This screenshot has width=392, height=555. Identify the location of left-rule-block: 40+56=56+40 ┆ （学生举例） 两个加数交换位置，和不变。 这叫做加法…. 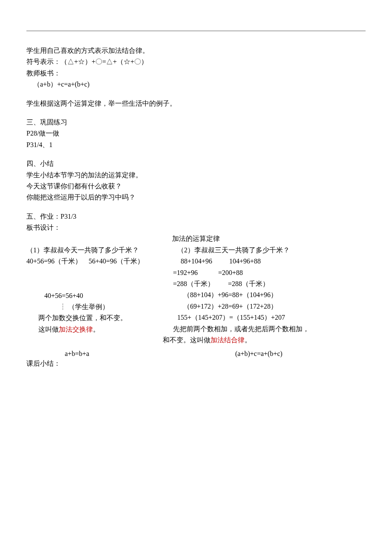
(99, 313).